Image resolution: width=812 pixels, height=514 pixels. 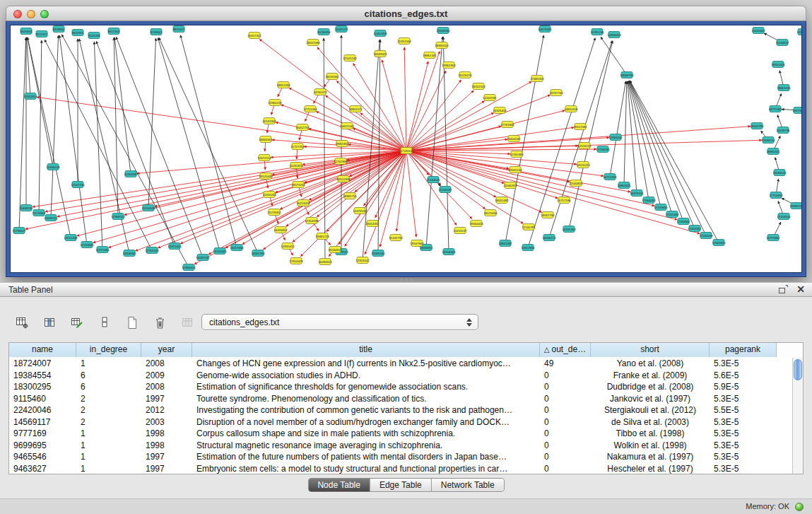 What do you see at coordinates (42, 363) in the screenshot?
I see `table-cell: 18724007` at bounding box center [42, 363].